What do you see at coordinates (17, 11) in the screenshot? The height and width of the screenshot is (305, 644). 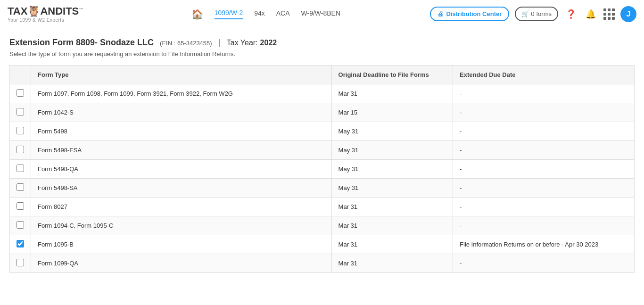 I see `logo-tax: TAX` at bounding box center [17, 11].